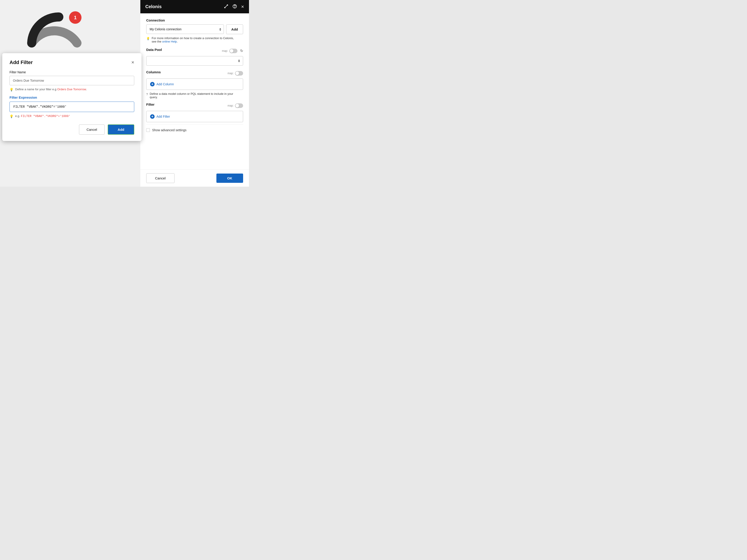 The width and height of the screenshot is (747, 560). Describe the element at coordinates (195, 178) in the screenshot. I see `celonis-footer: Cancel OK` at that location.